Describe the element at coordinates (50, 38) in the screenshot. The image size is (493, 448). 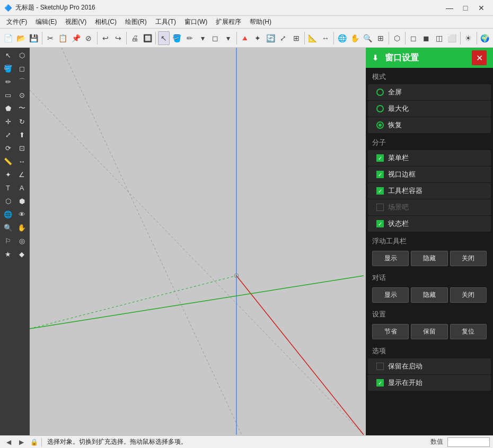
I see `tb-cut: ✂` at that location.